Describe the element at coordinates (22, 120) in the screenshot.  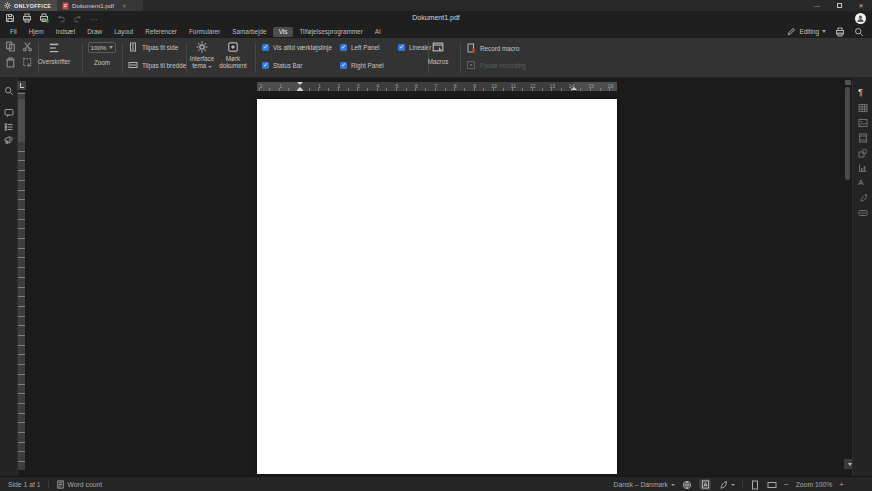
I see `vertical-ruler-margin` at that location.